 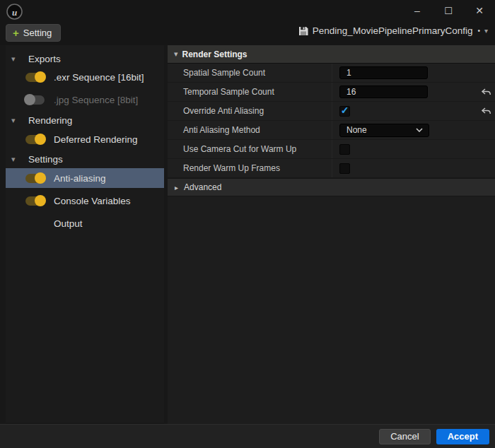 What do you see at coordinates (383, 73) in the screenshot?
I see `spatial-sample-count-input` at bounding box center [383, 73].